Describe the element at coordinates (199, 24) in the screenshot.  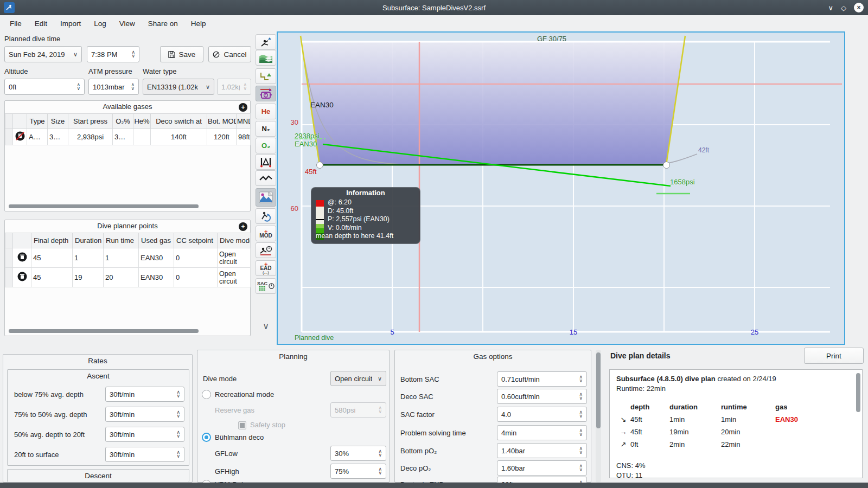
I see `menu-help: Help` at that location.